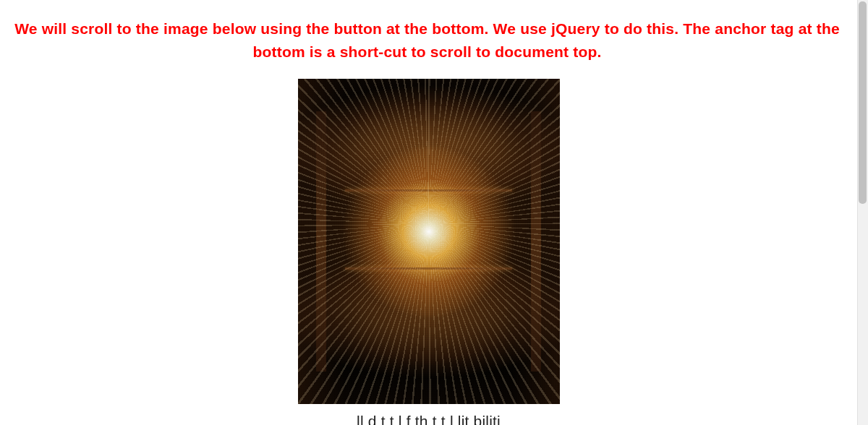 The height and width of the screenshot is (425, 868). What do you see at coordinates (862, 212) in the screenshot?
I see `vertical-scrollbar` at bounding box center [862, 212].